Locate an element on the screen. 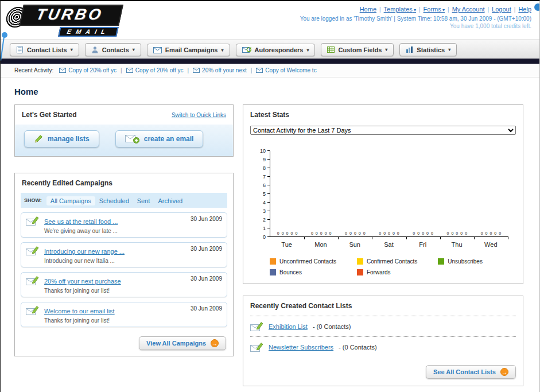  y-axis-label: 7 is located at coordinates (264, 177).